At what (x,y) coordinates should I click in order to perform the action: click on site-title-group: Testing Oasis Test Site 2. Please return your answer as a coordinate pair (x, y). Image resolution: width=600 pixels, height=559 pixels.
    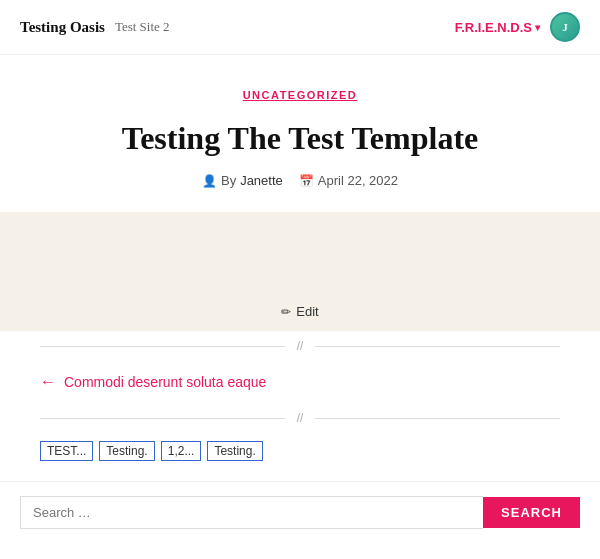
    Looking at the image, I should click on (95, 28).